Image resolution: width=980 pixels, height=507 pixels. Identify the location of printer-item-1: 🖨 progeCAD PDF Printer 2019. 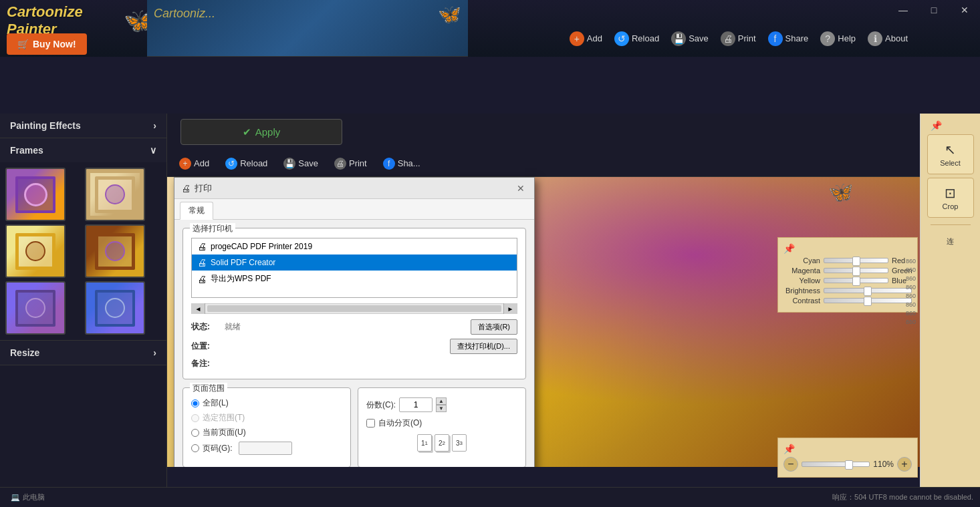
(354, 246).